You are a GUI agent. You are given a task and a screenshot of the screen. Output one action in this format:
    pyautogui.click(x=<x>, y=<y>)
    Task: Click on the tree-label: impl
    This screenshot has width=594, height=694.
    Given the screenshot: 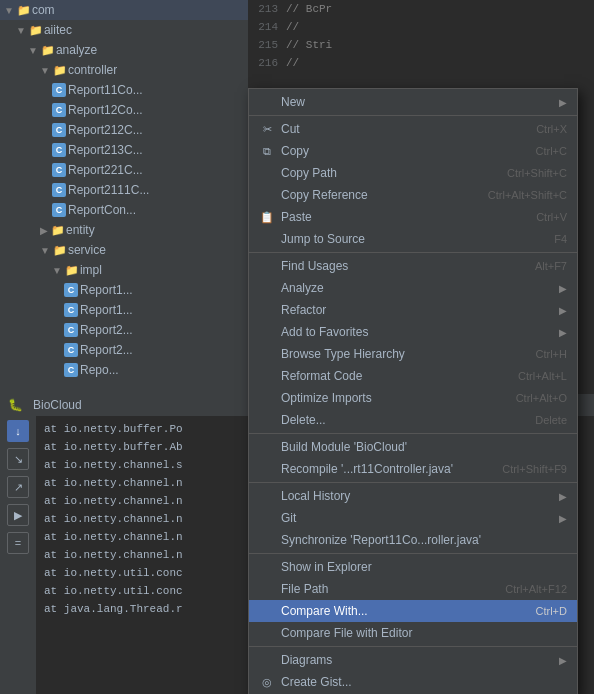 What is the action you would take?
    pyautogui.click(x=91, y=270)
    